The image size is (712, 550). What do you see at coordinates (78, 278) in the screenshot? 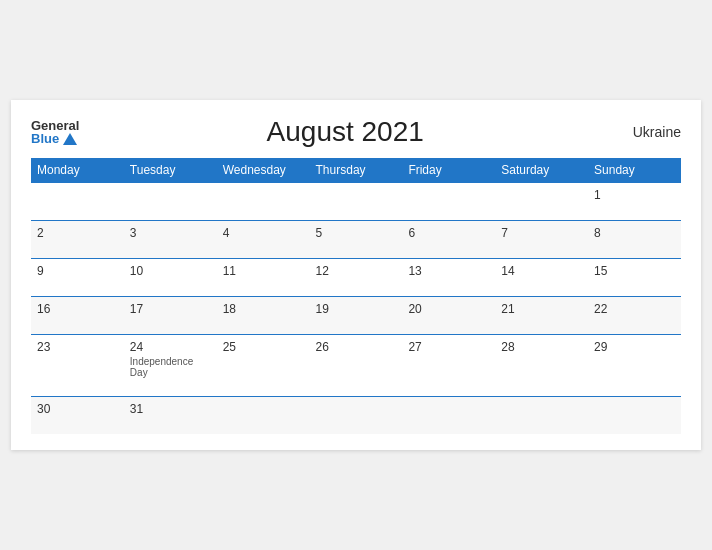
I see `calendar-cell: 9` at bounding box center [78, 278].